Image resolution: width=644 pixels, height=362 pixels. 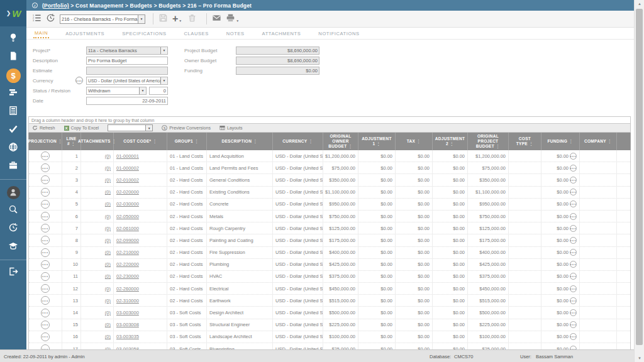 What do you see at coordinates (330, 326) in the screenshot?
I see `budget-line-row: ●●●15(0)03-00300803 - Soft CostsStructur…` at bounding box center [330, 326].